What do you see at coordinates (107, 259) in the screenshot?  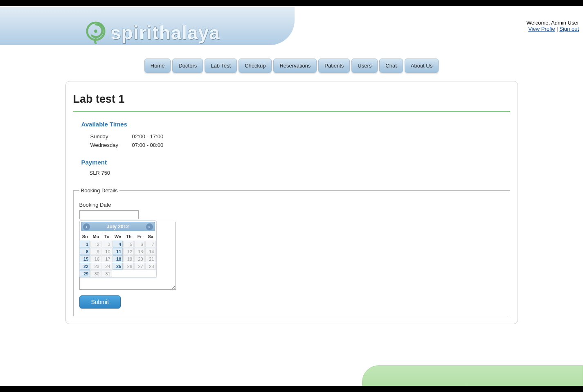 I see `datepicker-day: 17` at bounding box center [107, 259].